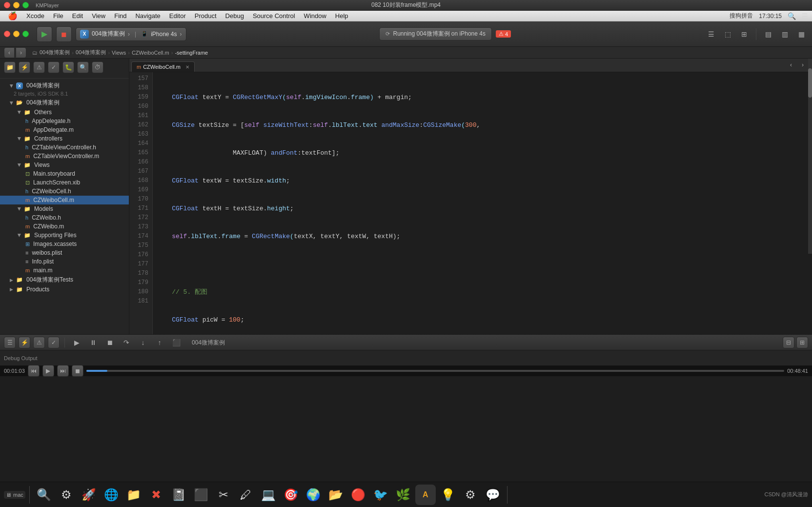 This screenshot has width=812, height=507. What do you see at coordinates (39, 67) in the screenshot?
I see `sidebar-warning-icon: ⚠` at bounding box center [39, 67].